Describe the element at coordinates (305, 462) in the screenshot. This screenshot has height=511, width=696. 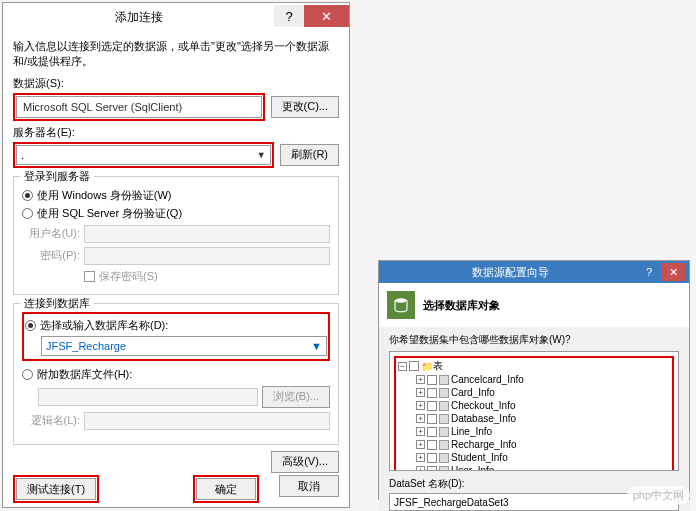
I see `advanced-button: 高级(V)...` at that location.